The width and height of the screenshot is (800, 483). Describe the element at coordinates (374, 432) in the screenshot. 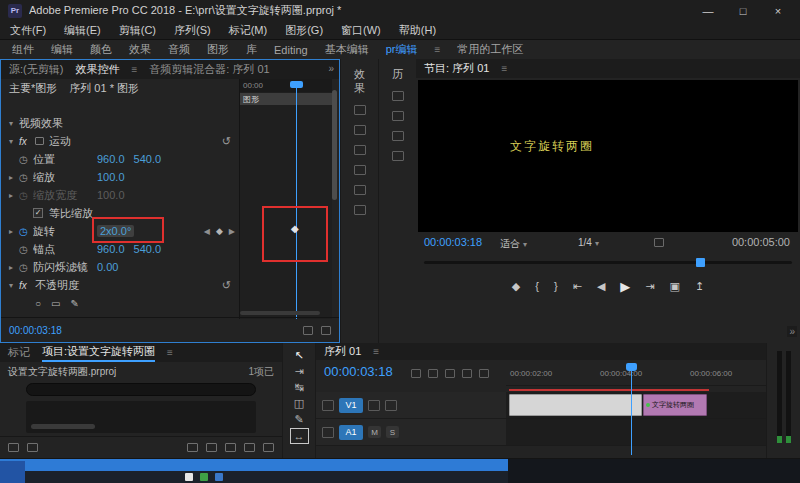

I see `mute-button: M` at that location.